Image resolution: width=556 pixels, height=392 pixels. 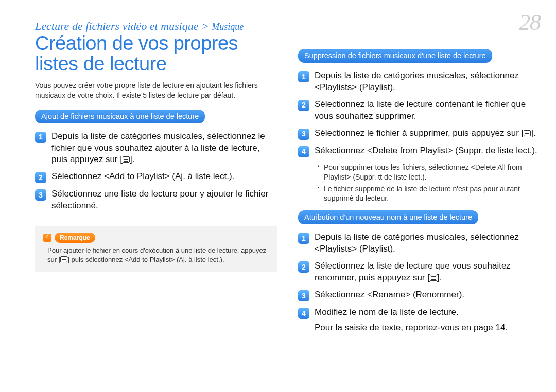 What do you see at coordinates (427, 172) in the screenshot?
I see `bullet-item: Pour supprimer tous les fichiers, sélect…` at bounding box center [427, 172].